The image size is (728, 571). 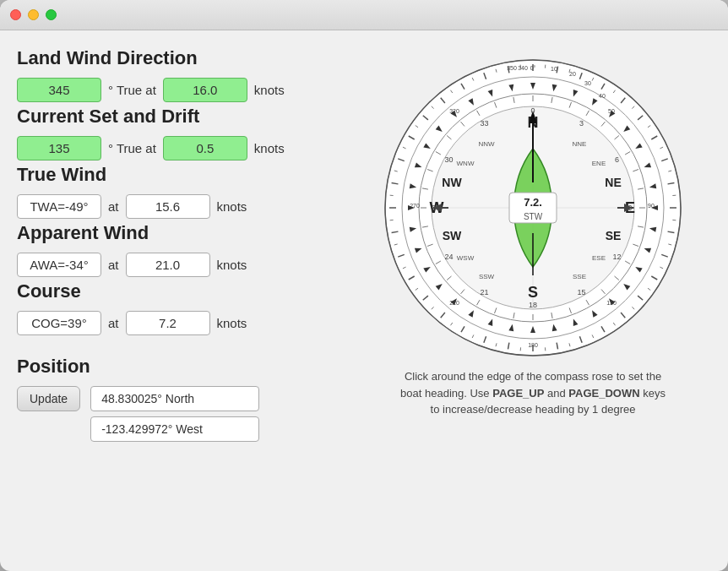 I want to click on svg-text: SW, so click(x=453, y=236).